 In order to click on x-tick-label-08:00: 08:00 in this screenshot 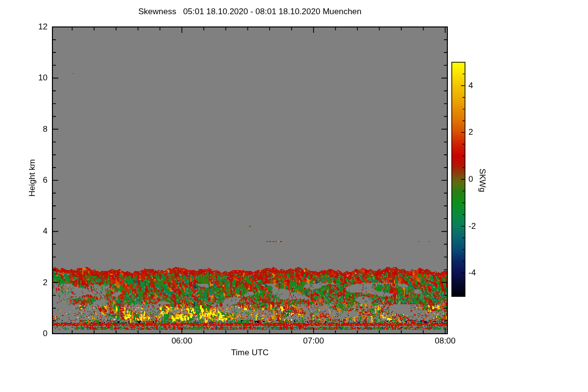, I will do `click(445, 341)`.